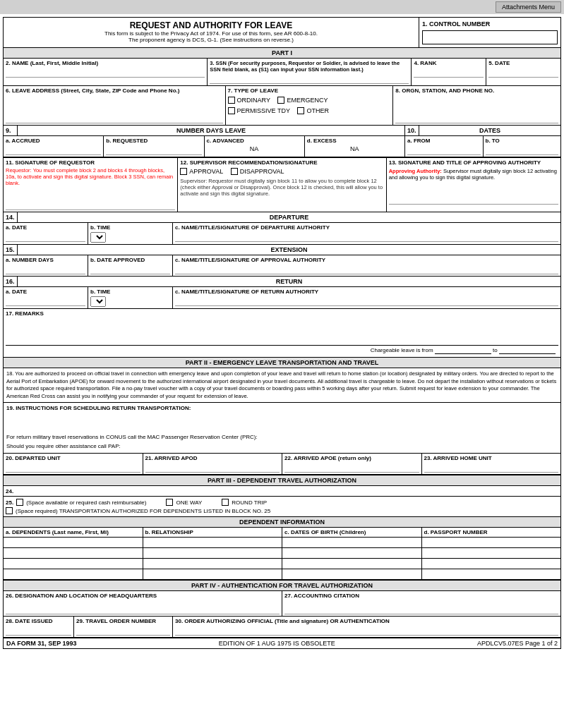 The height and width of the screenshot is (728, 564). I want to click on date-issued-field, so click(38, 631).